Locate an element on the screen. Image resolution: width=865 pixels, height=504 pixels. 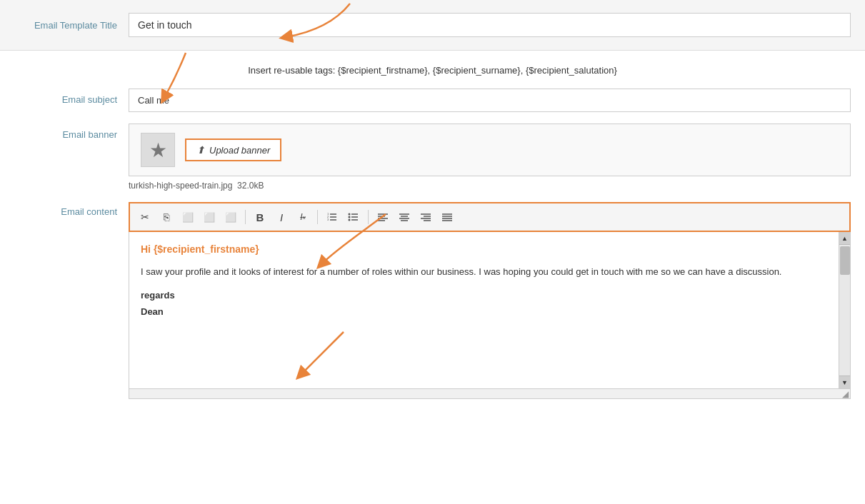
subject-label: Email subject is located at coordinates (71, 97).